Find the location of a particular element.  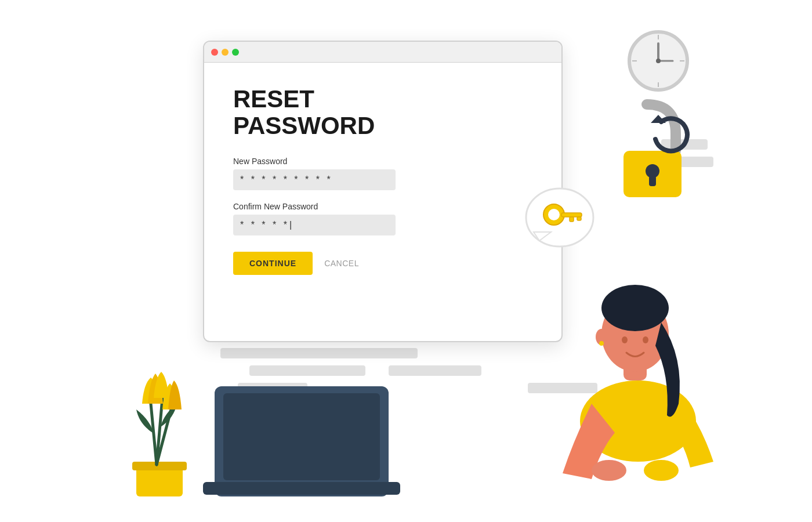

confirm-password-group: Confirm New Password is located at coordinates (383, 219).